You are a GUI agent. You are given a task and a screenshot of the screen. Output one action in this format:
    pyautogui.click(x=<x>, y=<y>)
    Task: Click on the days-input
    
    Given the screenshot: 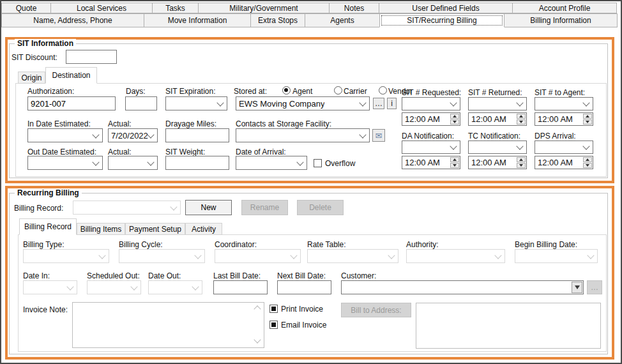 What is the action you would take?
    pyautogui.click(x=141, y=103)
    